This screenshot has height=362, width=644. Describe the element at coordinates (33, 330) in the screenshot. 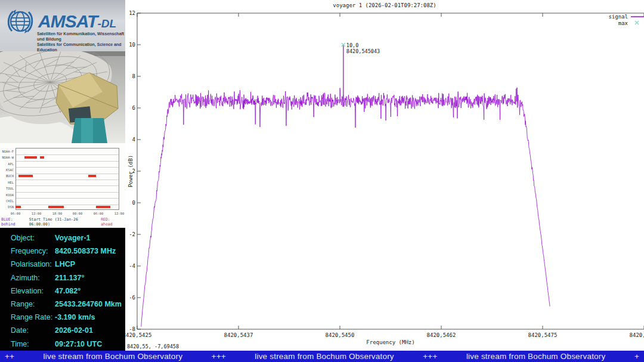

I see `telemetry-label: Date:` at that location.